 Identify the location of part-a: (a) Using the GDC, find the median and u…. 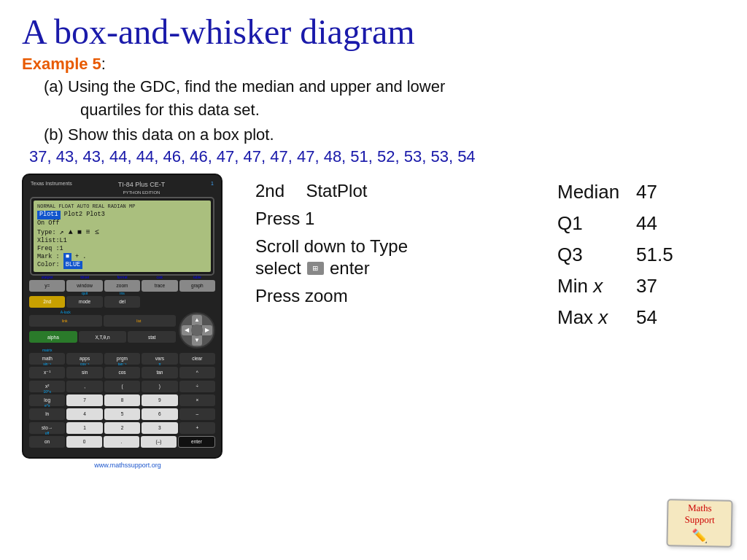
(384, 98).